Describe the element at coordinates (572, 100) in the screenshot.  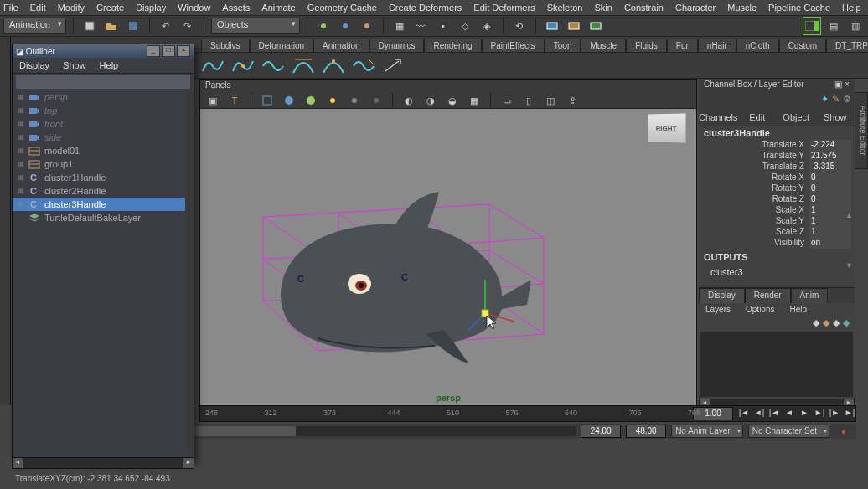
I see `share-icon: ⇪` at that location.